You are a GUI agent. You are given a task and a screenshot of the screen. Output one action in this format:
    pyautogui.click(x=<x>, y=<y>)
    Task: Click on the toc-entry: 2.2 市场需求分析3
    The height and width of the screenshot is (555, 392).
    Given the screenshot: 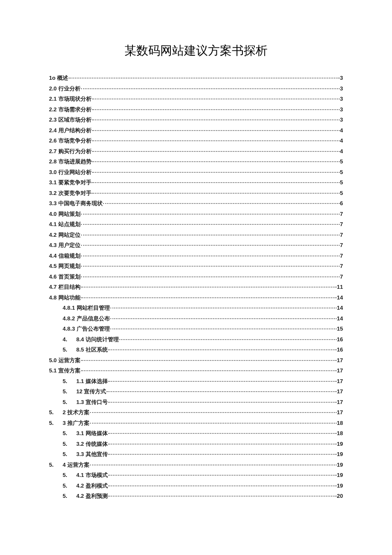 What is the action you would take?
    pyautogui.click(x=196, y=109)
    